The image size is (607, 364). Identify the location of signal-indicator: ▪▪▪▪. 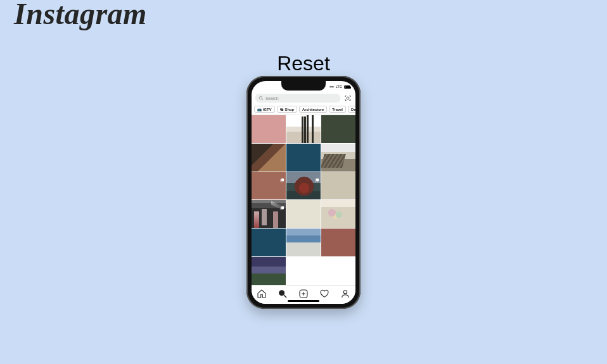
(332, 87).